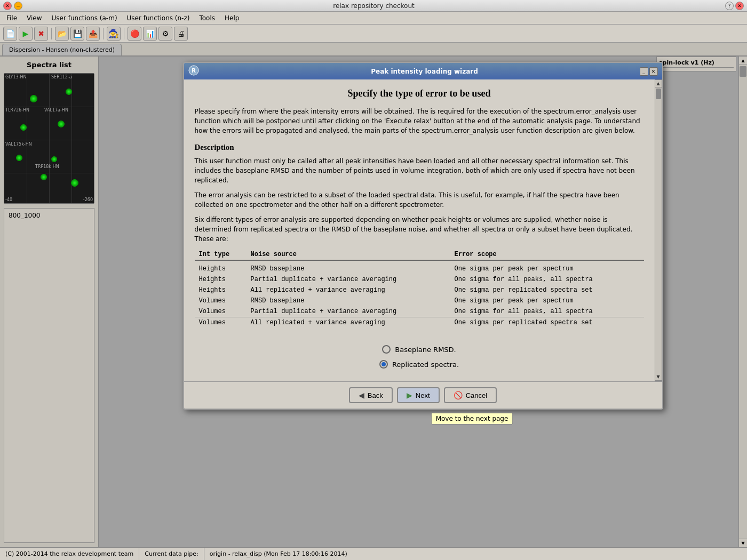 This screenshot has height=560, width=747. Describe the element at coordinates (348, 279) in the screenshot. I see `table-cell-noise-2: Partial duplicate + variance averaging` at that location.